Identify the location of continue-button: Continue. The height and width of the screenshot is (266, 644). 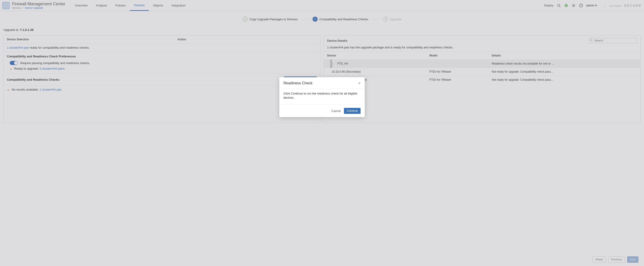
(352, 111).